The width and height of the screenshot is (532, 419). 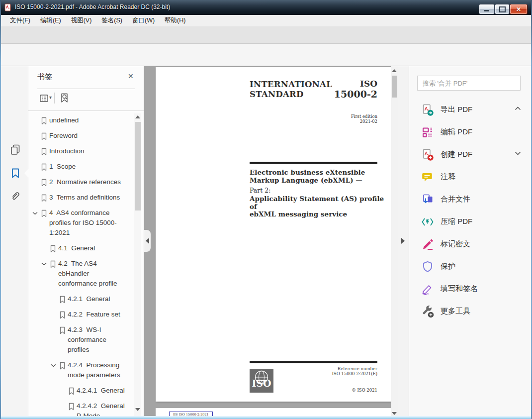 What do you see at coordinates (51, 21) in the screenshot?
I see `menu-edit: 编辑(E)` at bounding box center [51, 21].